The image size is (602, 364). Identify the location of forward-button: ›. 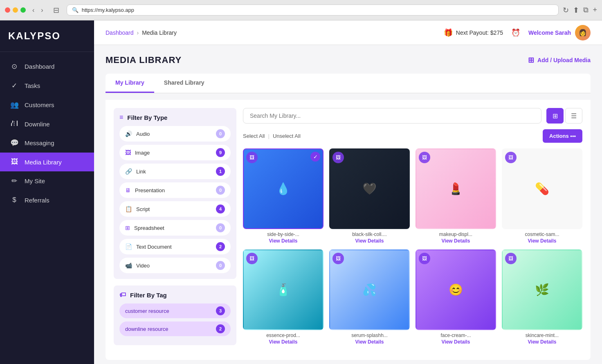
(42, 10).